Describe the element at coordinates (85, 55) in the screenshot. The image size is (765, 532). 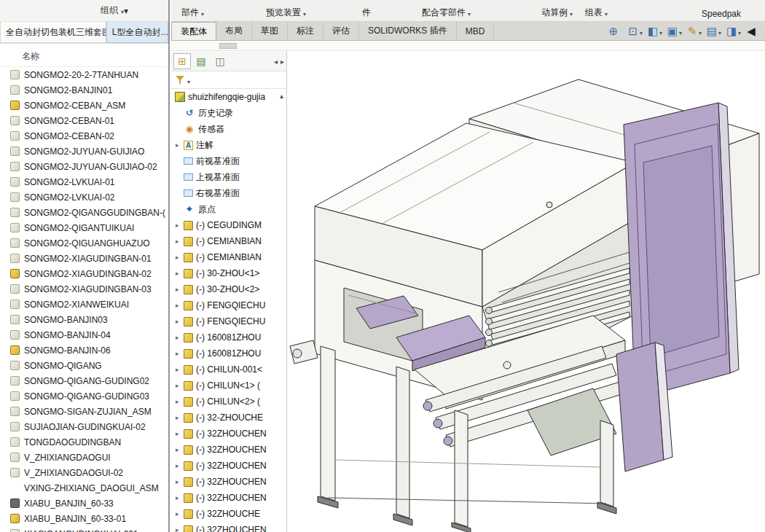
I see `column-header-name: 名称` at that location.